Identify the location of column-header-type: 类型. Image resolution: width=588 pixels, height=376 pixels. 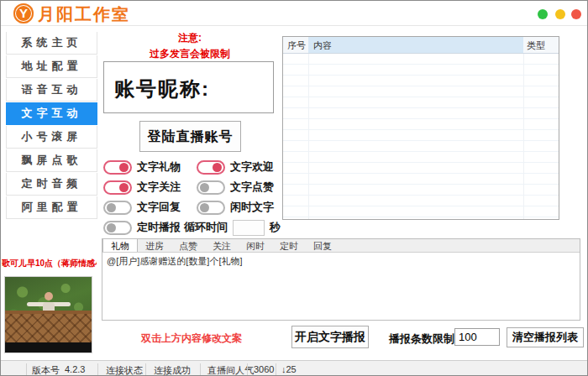
(541, 45).